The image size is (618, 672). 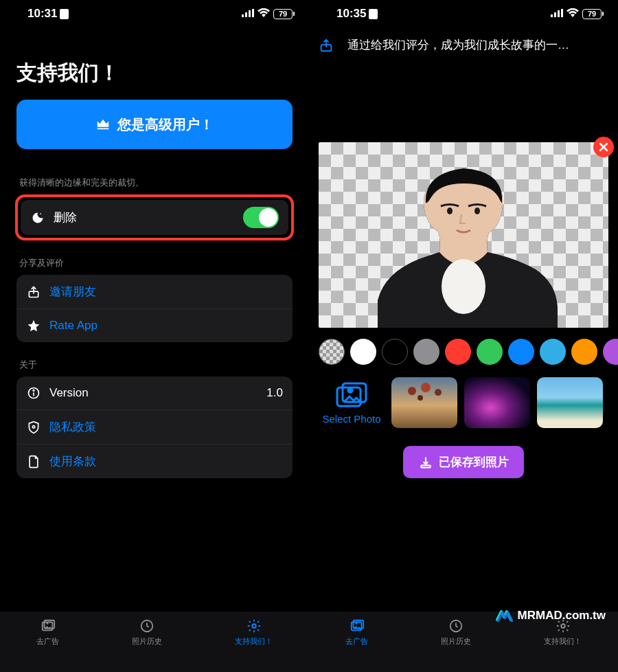 What do you see at coordinates (154, 427) in the screenshot?
I see `about-group: Version 1.0 隐私政策 使用条款` at bounding box center [154, 427].